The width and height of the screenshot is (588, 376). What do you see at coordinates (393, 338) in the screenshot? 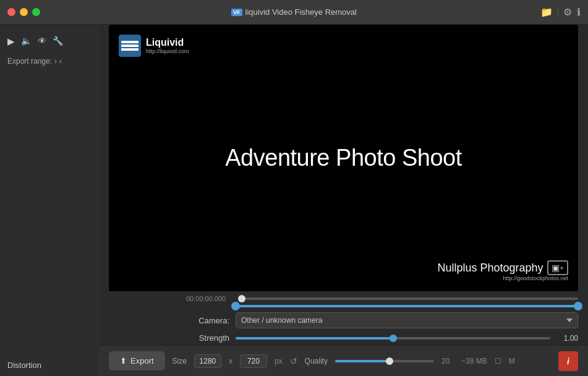
I see `strength-thumb` at bounding box center [393, 338].